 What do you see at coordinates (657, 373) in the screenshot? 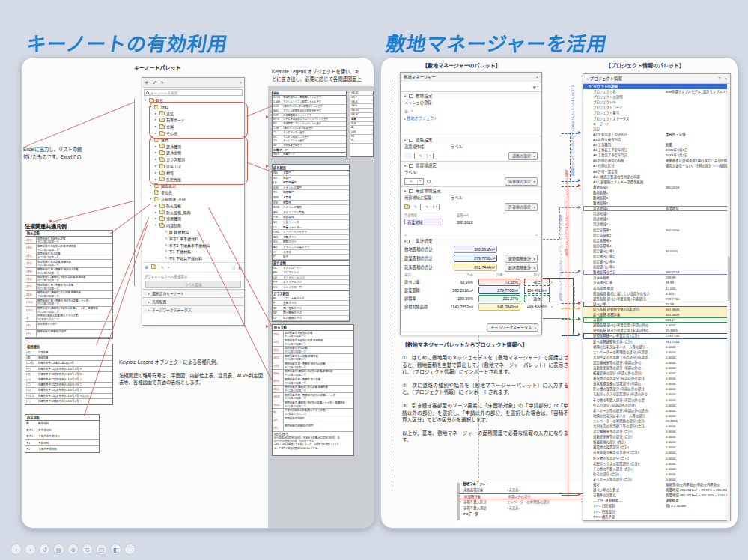
I see `property-row: 備蓄倉庫の部分 (申請以外の部分)0.0000` at bounding box center [657, 373].